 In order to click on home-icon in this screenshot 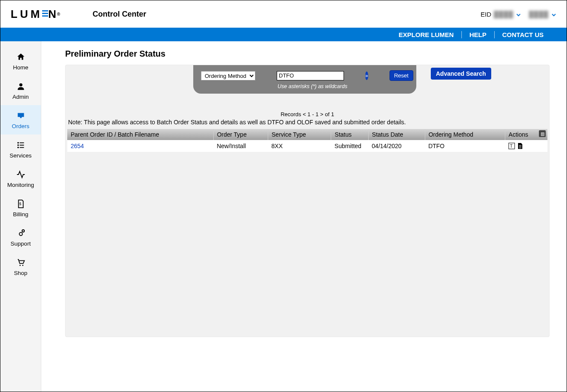, I will do `click(21, 57)`.